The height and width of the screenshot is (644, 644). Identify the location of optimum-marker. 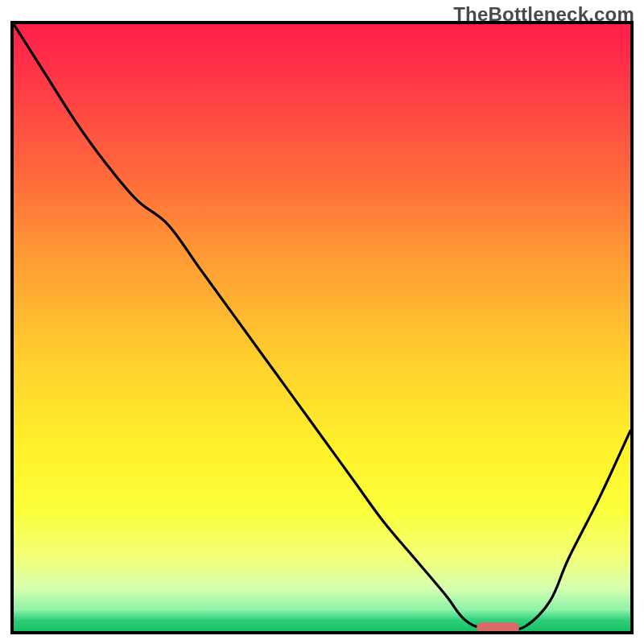
(498, 628).